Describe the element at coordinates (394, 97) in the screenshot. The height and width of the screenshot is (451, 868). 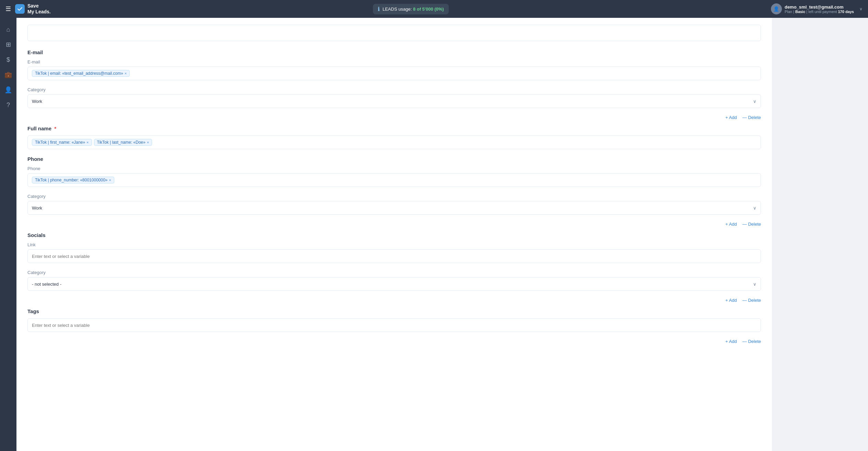
I see `email-category-group: Category Work ∨` at that location.